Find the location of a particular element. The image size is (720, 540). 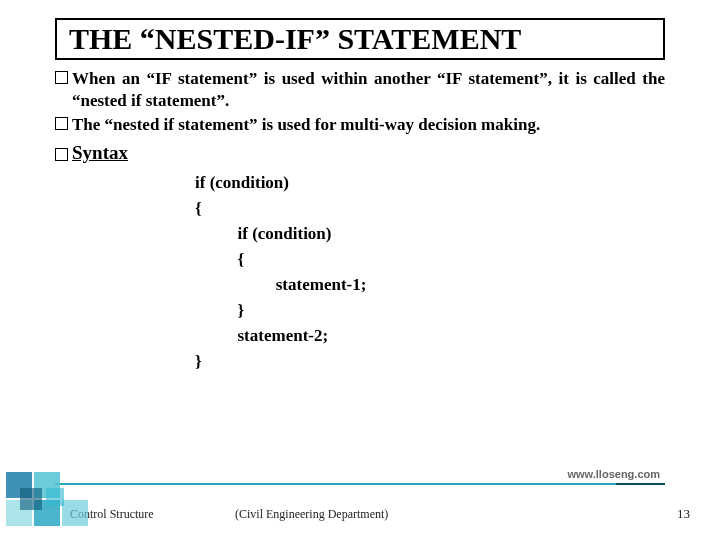

body-text: When an “IF statement” is used within an… is located at coordinates (360, 102).